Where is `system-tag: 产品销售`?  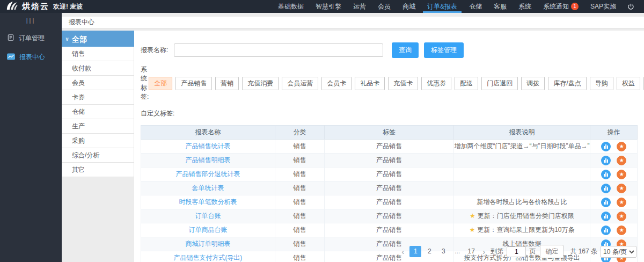
system-tag: 产品销售 is located at coordinates (194, 84).